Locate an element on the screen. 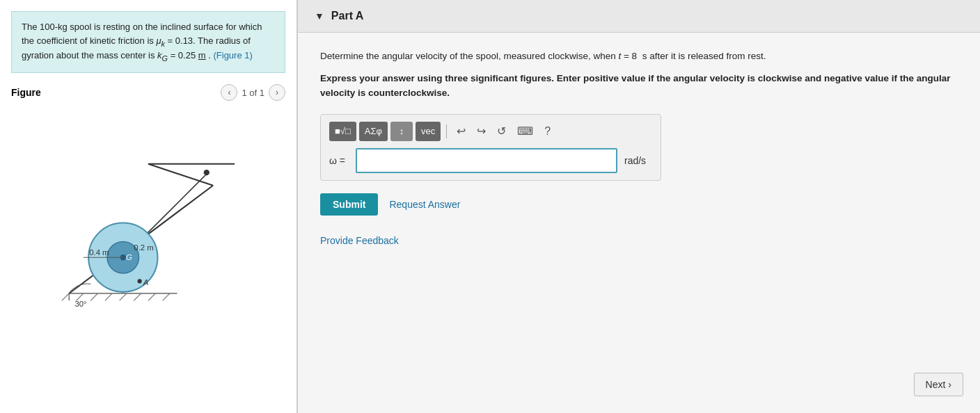 Image resolution: width=980 pixels, height=413 pixels. part-header: ▼ Part A is located at coordinates (639, 17).